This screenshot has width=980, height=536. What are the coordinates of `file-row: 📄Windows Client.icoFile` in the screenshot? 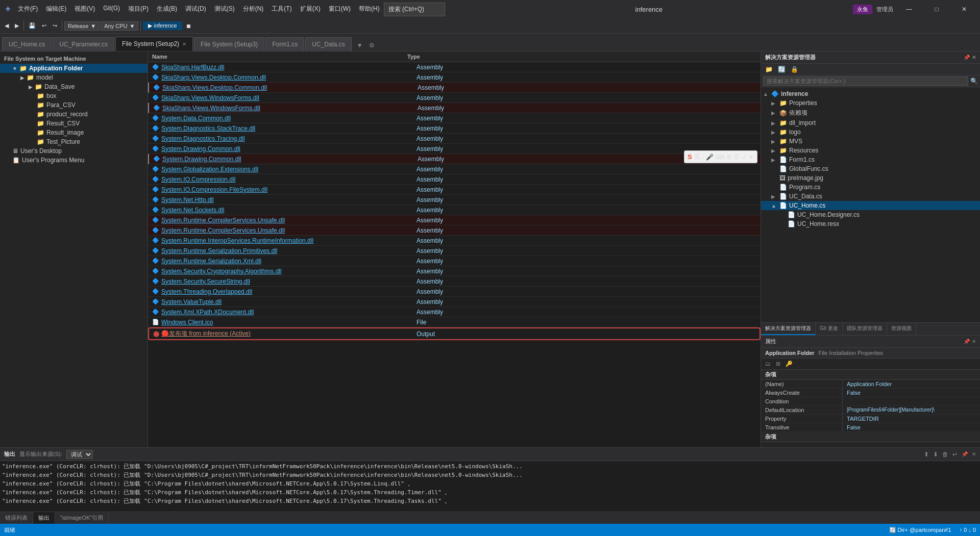 It's located at (454, 322).